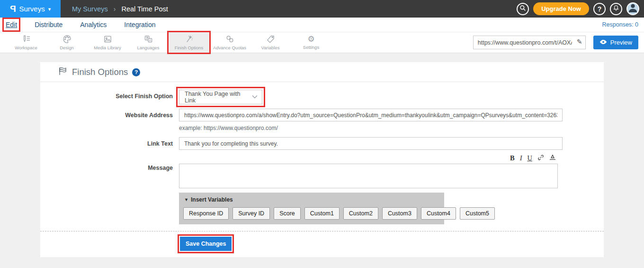 The width and height of the screenshot is (644, 268). What do you see at coordinates (230, 47) in the screenshot?
I see `toolbar-label: Advance Quotas` at bounding box center [230, 47].